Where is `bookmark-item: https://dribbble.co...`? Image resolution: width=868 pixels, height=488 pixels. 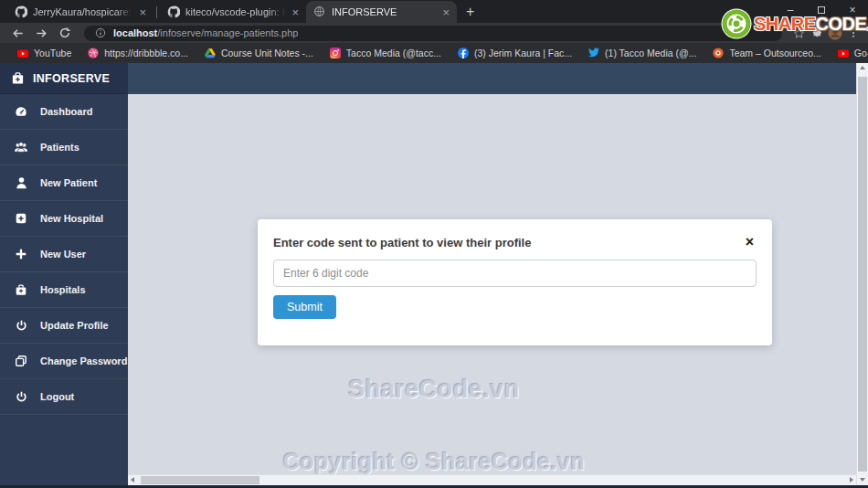
bookmark-item: https://dribbble.co... is located at coordinates (138, 53).